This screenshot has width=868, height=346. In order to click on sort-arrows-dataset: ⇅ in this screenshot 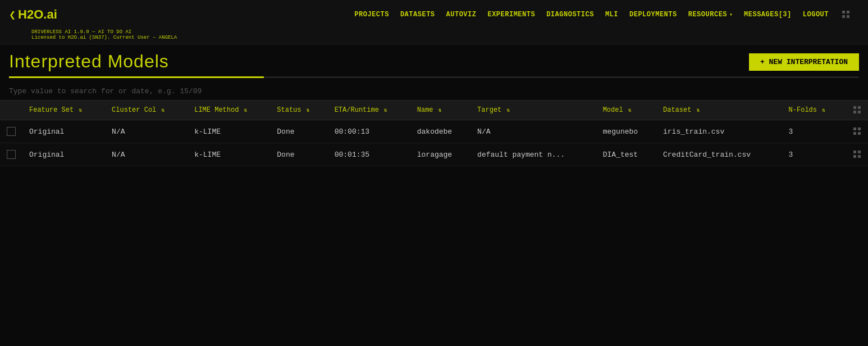, I will do `click(698, 110)`.